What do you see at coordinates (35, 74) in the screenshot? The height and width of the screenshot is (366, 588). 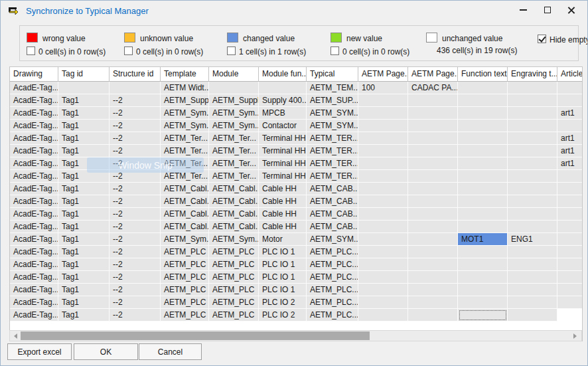 I see `column-header-1: Drawing` at bounding box center [35, 74].